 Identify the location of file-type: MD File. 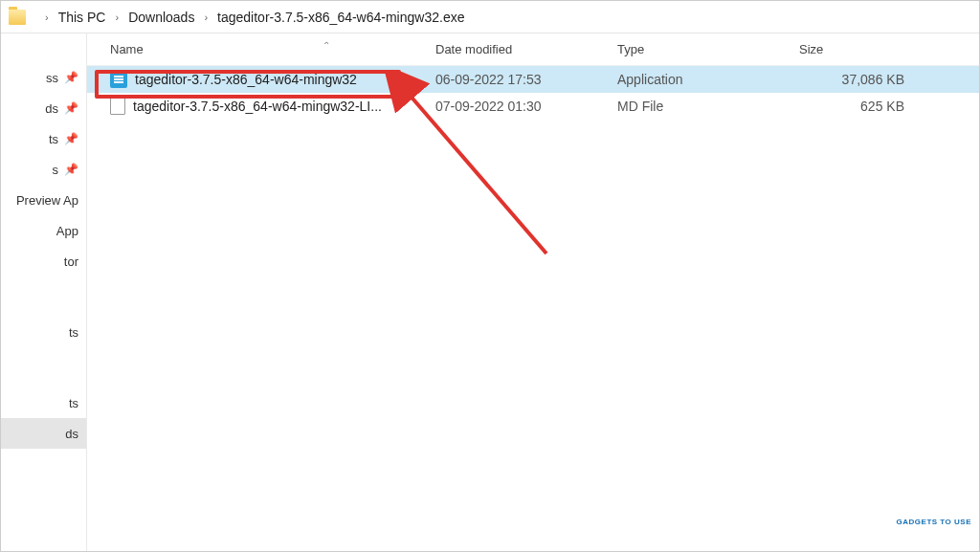
(708, 106).